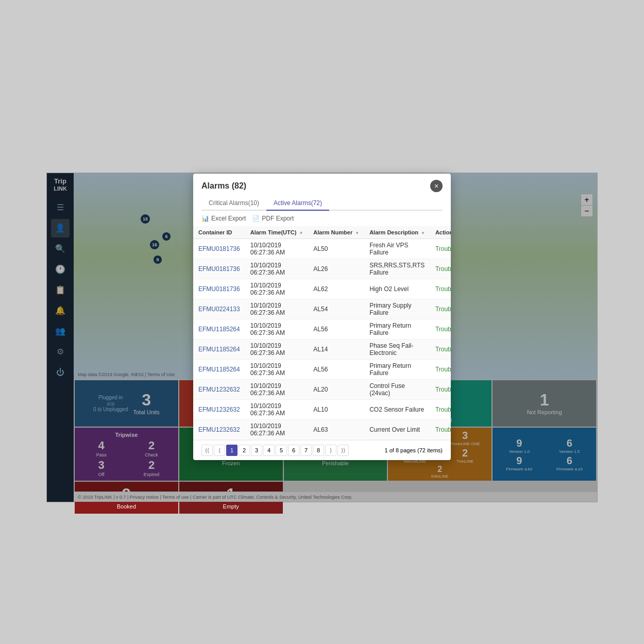  Describe the element at coordinates (331, 450) in the screenshot. I see `page-next-button: ⟩` at that location.